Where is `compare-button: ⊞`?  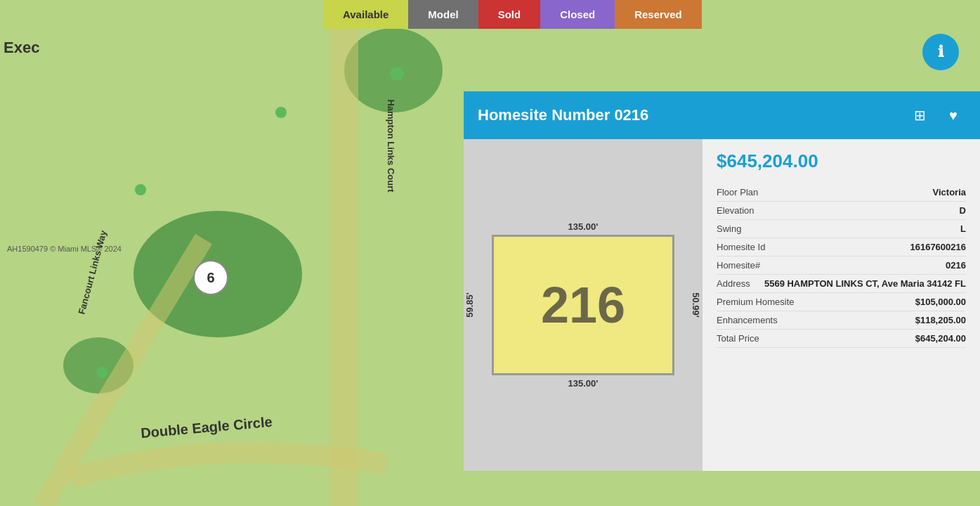 compare-button: ⊞ is located at coordinates (920, 115).